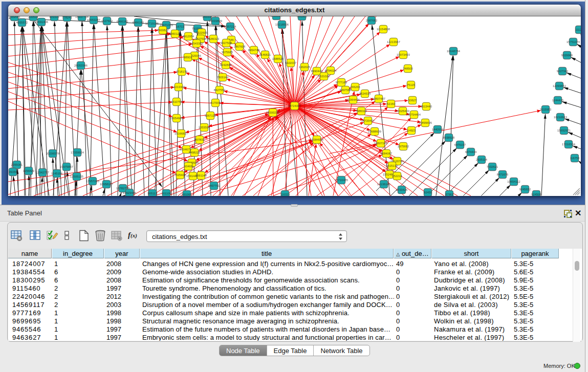 This screenshot has width=588, height=372. What do you see at coordinates (387, 154) in the screenshot?
I see `svg-text: 9084067` at bounding box center [387, 154].